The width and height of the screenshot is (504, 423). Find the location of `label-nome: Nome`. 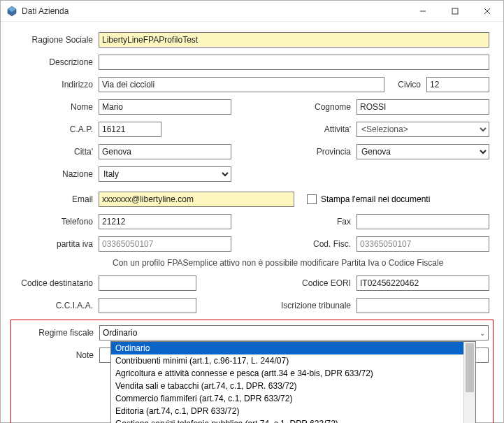

label-nome: Nome is located at coordinates (57, 107).